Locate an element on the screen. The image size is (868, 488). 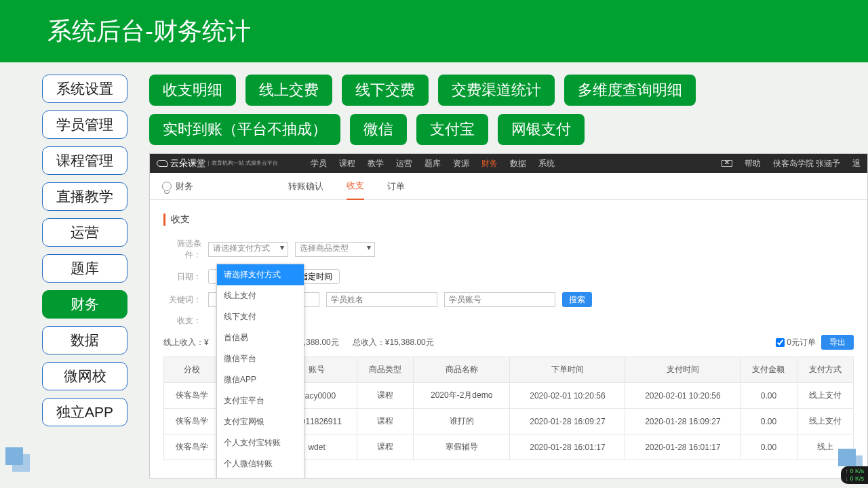
dropdown-option: 微信平台 is located at coordinates (260, 359).